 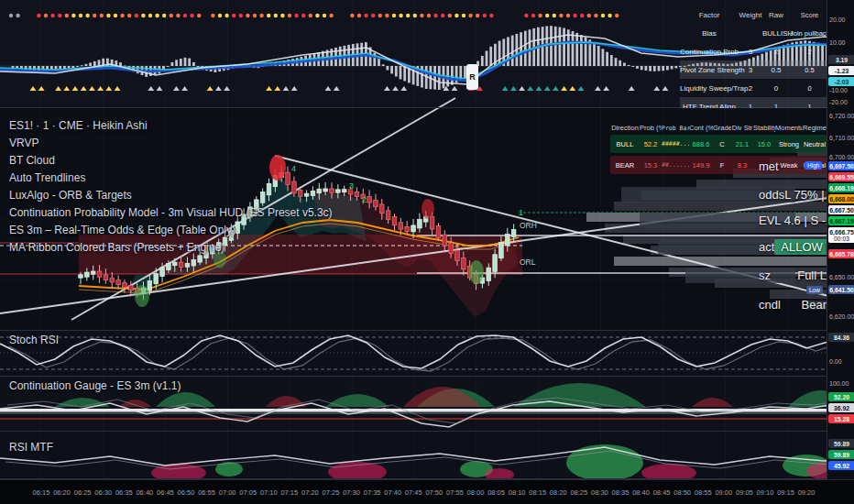 What do you see at coordinates (310, 493) in the screenshot?
I see `time-label: 07:20` at bounding box center [310, 493].